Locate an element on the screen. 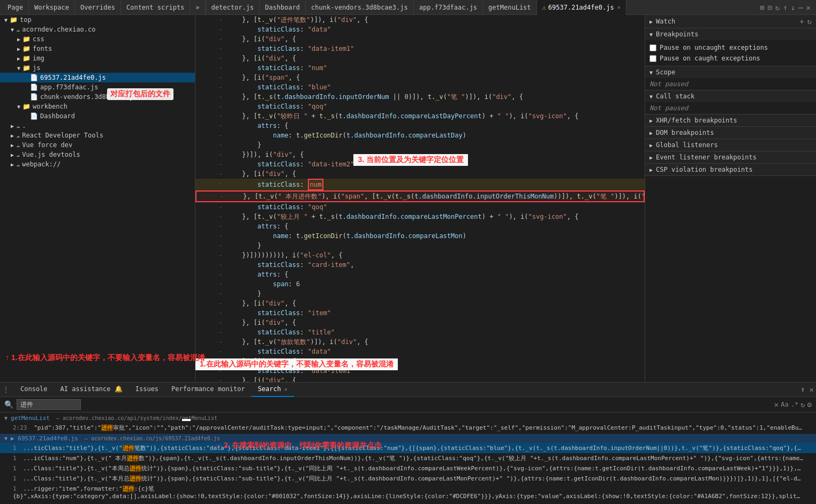  up-icon: ↑ is located at coordinates (785, 7).